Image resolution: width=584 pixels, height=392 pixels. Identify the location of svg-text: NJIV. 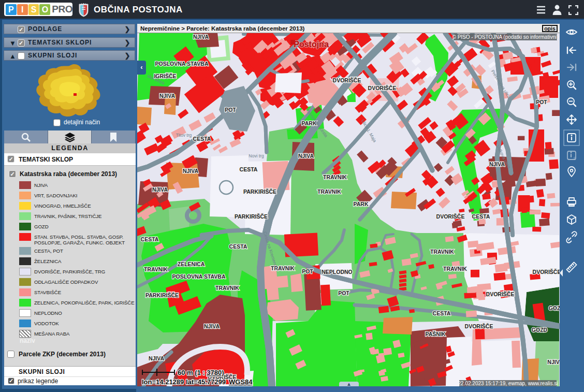
(553, 362).